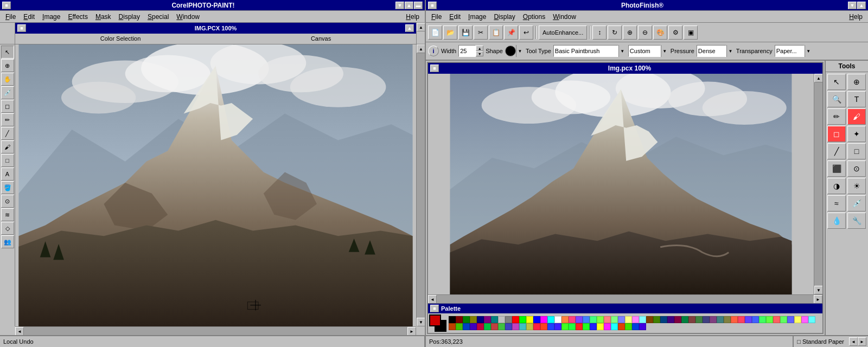 The height and width of the screenshot is (347, 868). What do you see at coordinates (421, 322) in the screenshot?
I see `left-scroll-down: ▼` at bounding box center [421, 322].